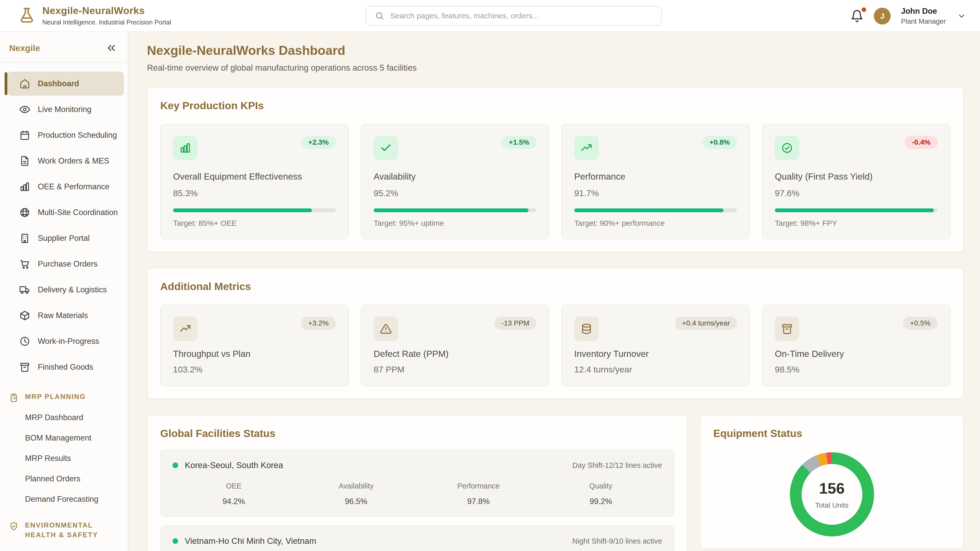 The width and height of the screenshot is (980, 551). Describe the element at coordinates (25, 264) in the screenshot. I see `cart-icon` at that location.